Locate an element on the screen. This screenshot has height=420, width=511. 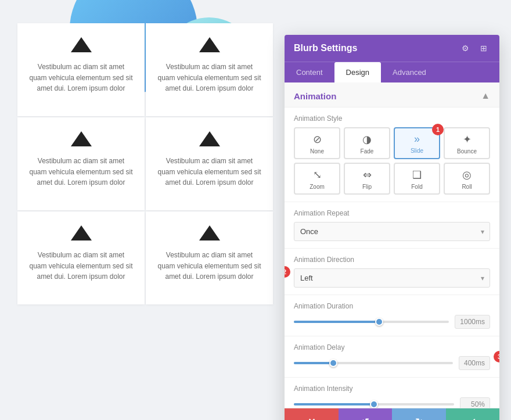
animation-duration-fill is located at coordinates (337, 322).